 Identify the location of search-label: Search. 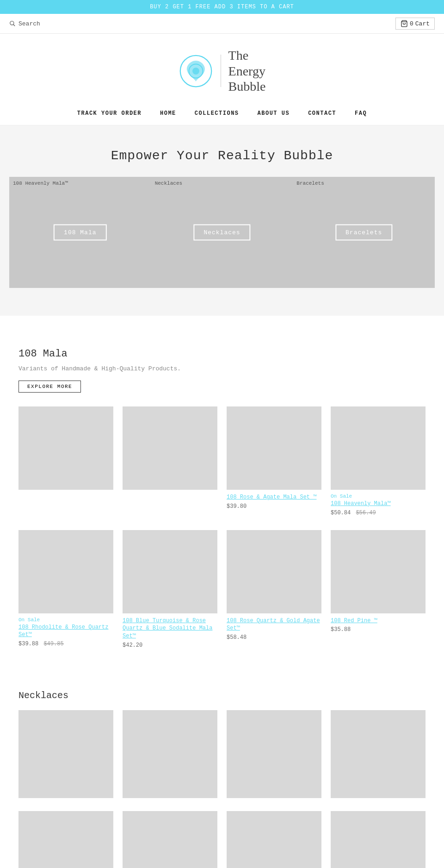
(30, 24).